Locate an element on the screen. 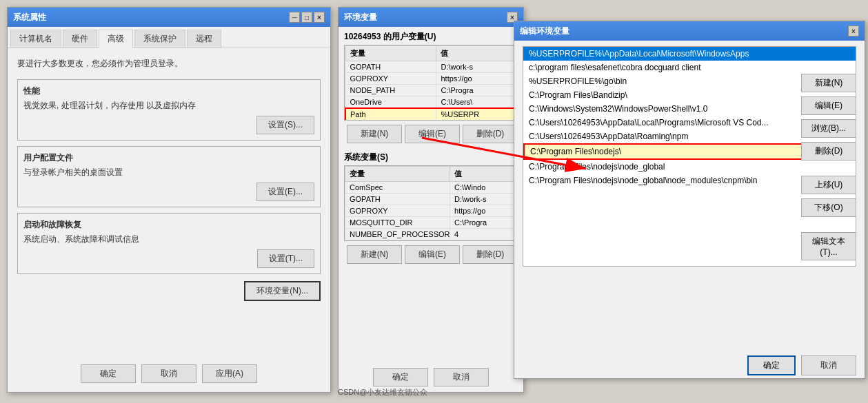 This screenshot has height=403, width=868. perf-title: 性能 is located at coordinates (169, 91).